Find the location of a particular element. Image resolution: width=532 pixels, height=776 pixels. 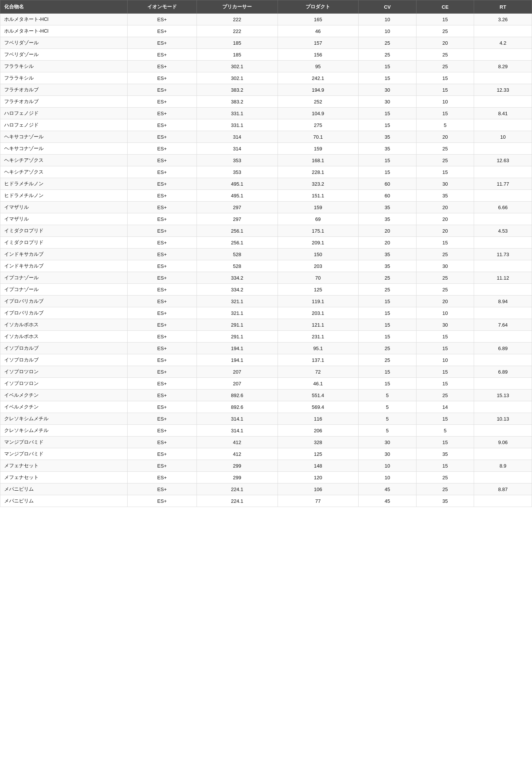

table-row: マンジプロバミドES+41232830159.06 is located at coordinates (266, 443).